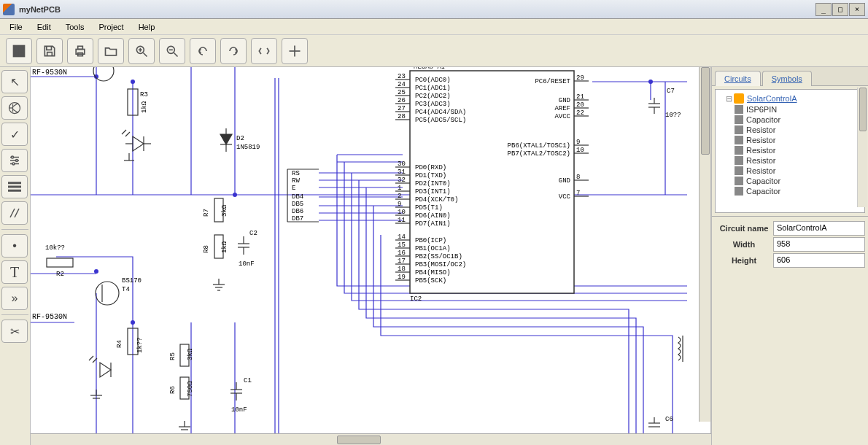  I want to click on coords-button, so click(264, 51).